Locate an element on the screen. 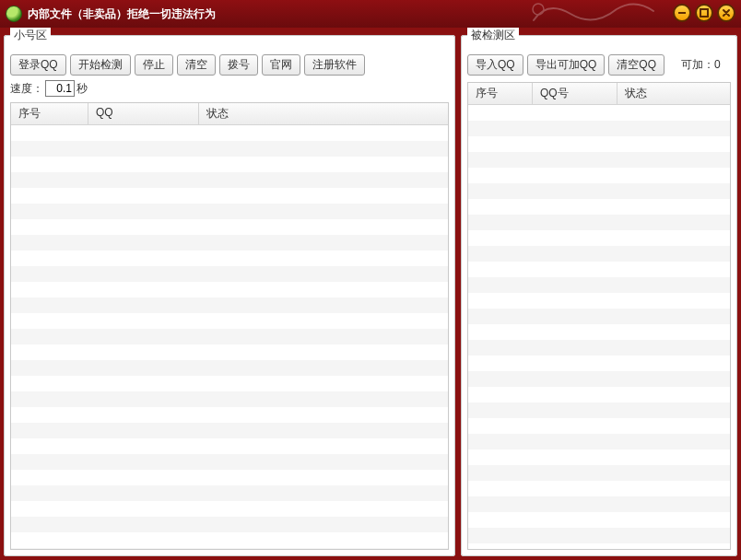 This screenshot has height=560, width=741. stop-button: 停止 is located at coordinates (154, 64).